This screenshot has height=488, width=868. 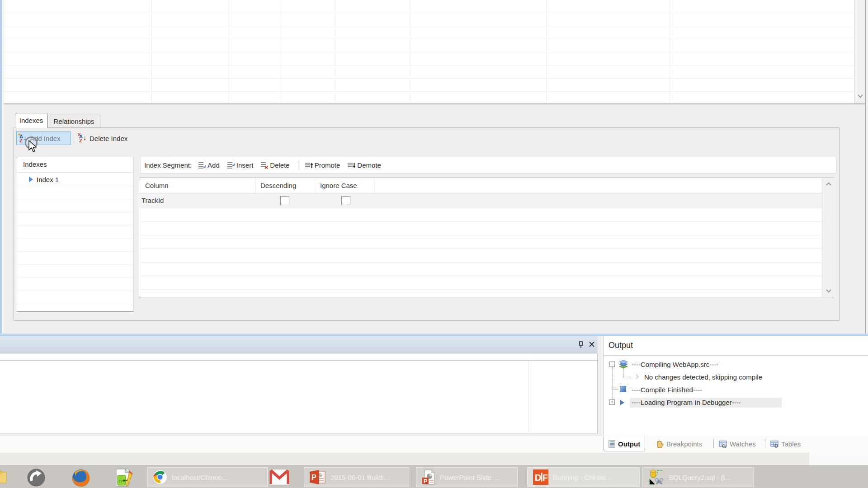 What do you see at coordinates (106, 138) in the screenshot?
I see `delete-index-button: xAZ↓ Delete Index` at bounding box center [106, 138].